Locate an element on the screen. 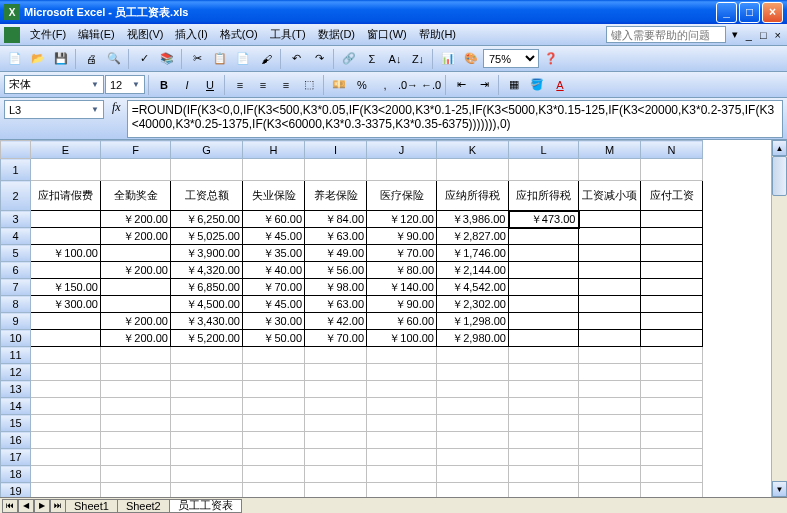 The width and height of the screenshot is (787, 513). scroll-down-icon: ▼ is located at coordinates (780, 489).